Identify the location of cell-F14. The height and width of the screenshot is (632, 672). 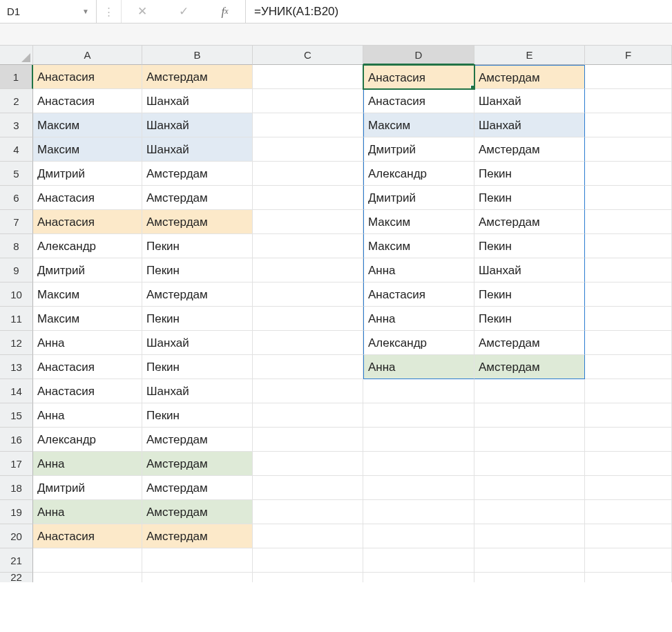
(628, 391).